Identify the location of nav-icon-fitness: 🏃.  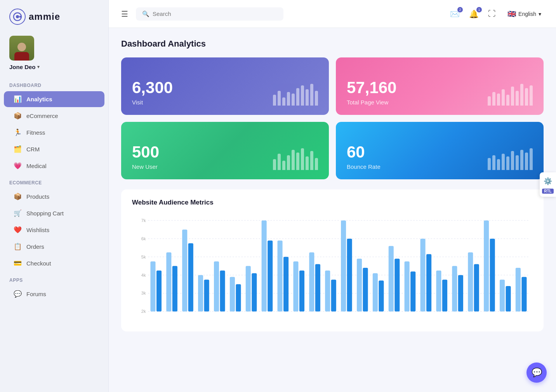
(17, 133).